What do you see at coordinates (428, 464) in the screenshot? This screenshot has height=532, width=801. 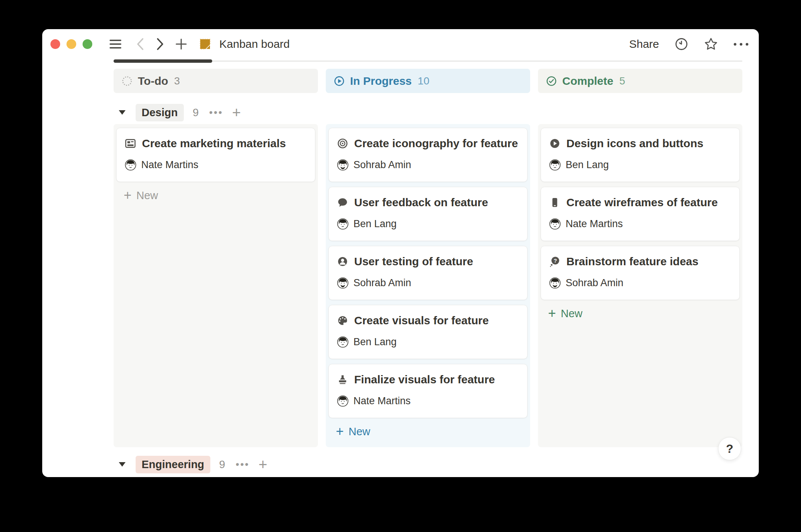 I see `group-header-engineering: Engineering 9 ••• +` at bounding box center [428, 464].